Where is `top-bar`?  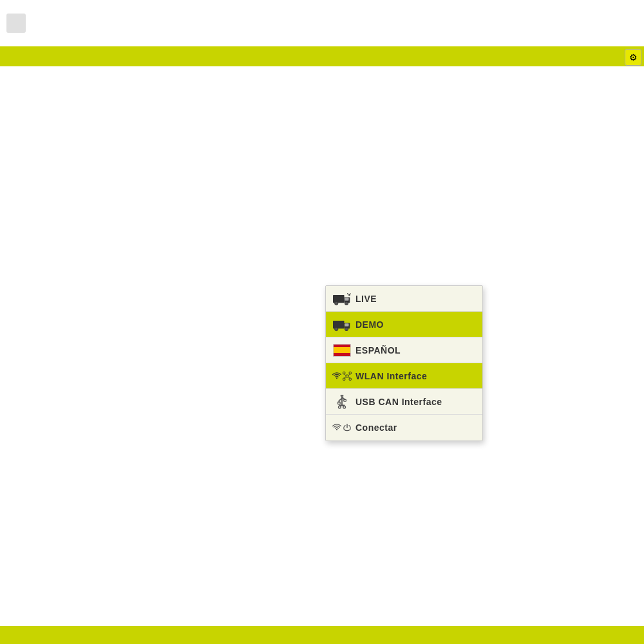
top-bar is located at coordinates (322, 24).